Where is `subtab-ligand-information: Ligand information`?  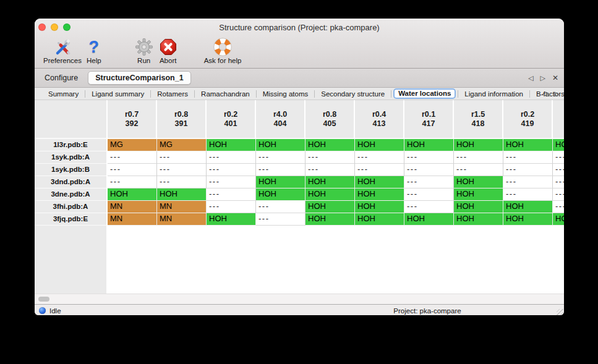 subtab-ligand-information: Ligand information is located at coordinates (493, 94).